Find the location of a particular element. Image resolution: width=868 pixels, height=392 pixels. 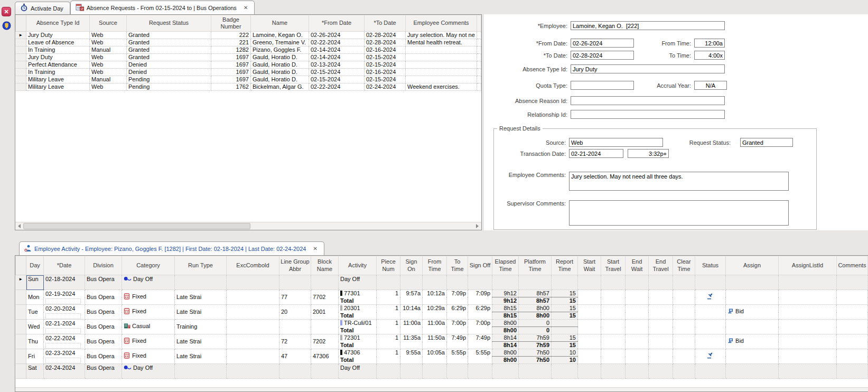

cell-name: Gauld, Horatio D. is located at coordinates (280, 72).